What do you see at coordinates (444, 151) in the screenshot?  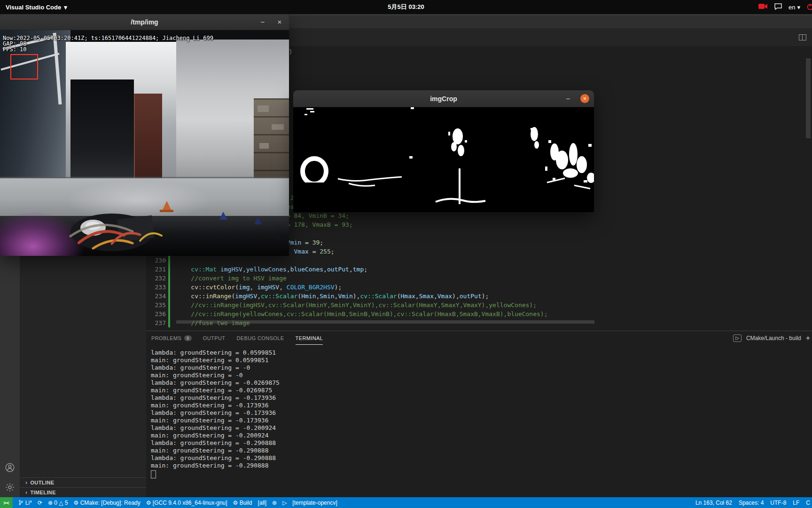 I see `imgcrop-window: imgCrop − ×` at bounding box center [444, 151].